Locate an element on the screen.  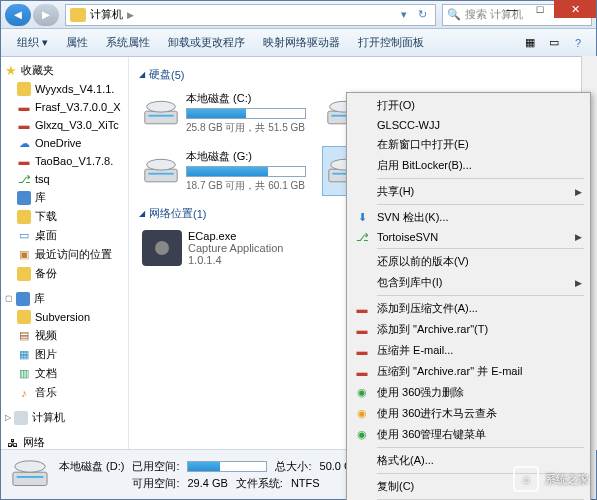
drive-item: 本地磁盘 (G:)18.7 GB 可用，共 60.1 GB is located at coordinates (226, 171).